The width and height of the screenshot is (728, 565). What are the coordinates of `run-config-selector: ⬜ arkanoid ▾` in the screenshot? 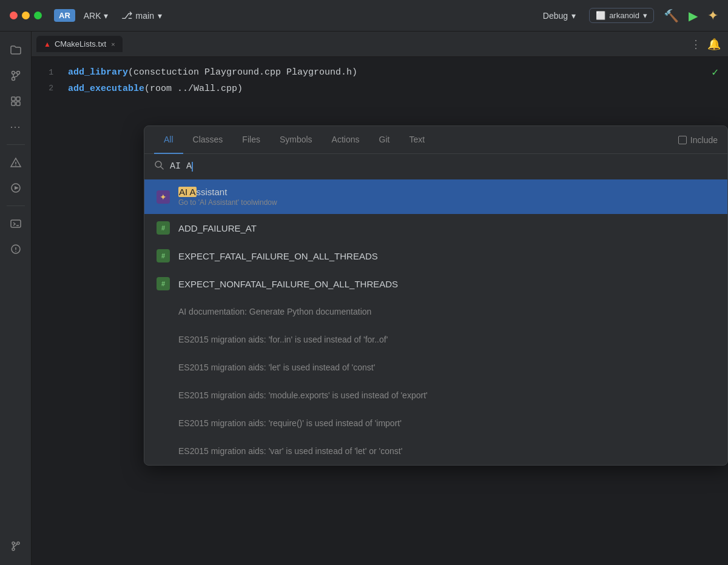 It's located at (621, 16).